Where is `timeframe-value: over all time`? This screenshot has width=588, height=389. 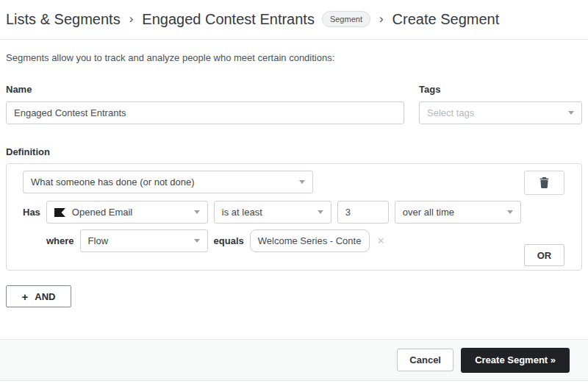 timeframe-value: over all time is located at coordinates (429, 212).